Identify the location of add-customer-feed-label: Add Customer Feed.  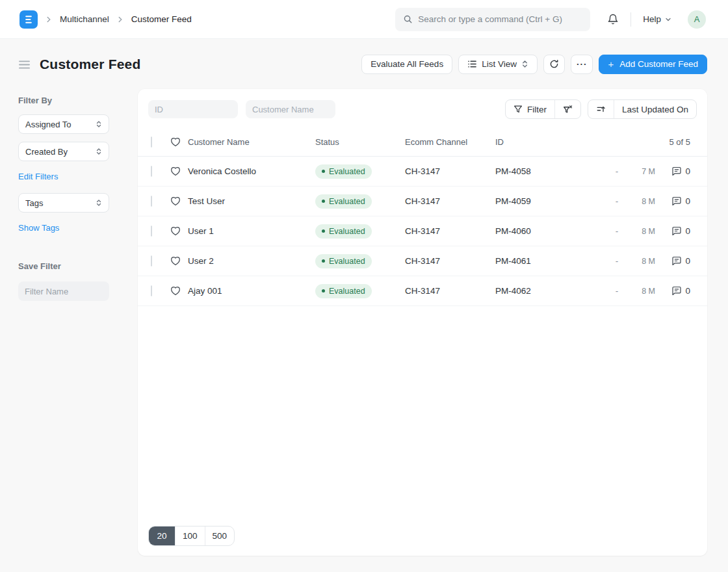
(659, 64).